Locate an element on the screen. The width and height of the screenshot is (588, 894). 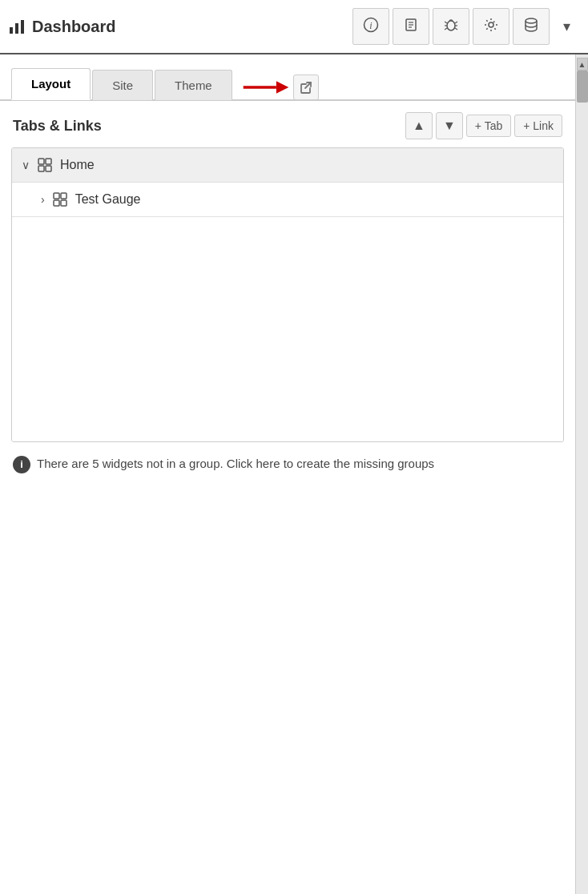
home-label: Home is located at coordinates (77, 165).